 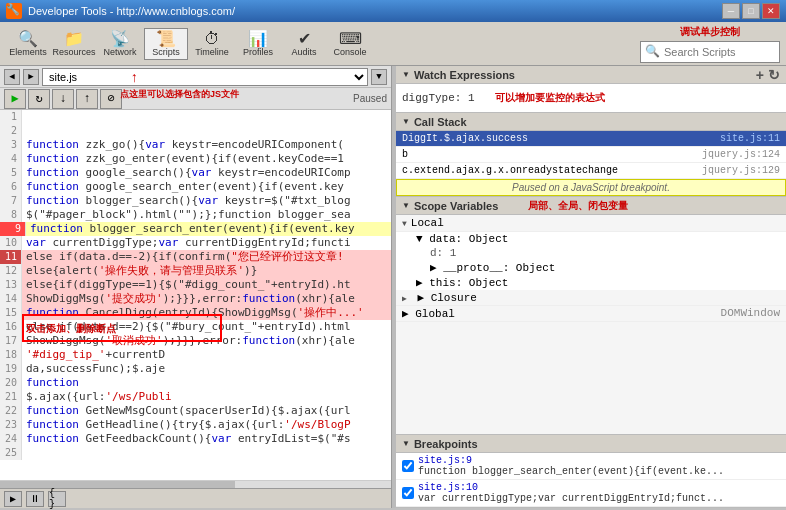 I want to click on watch-item: diggType: 1, so click(x=438, y=98).